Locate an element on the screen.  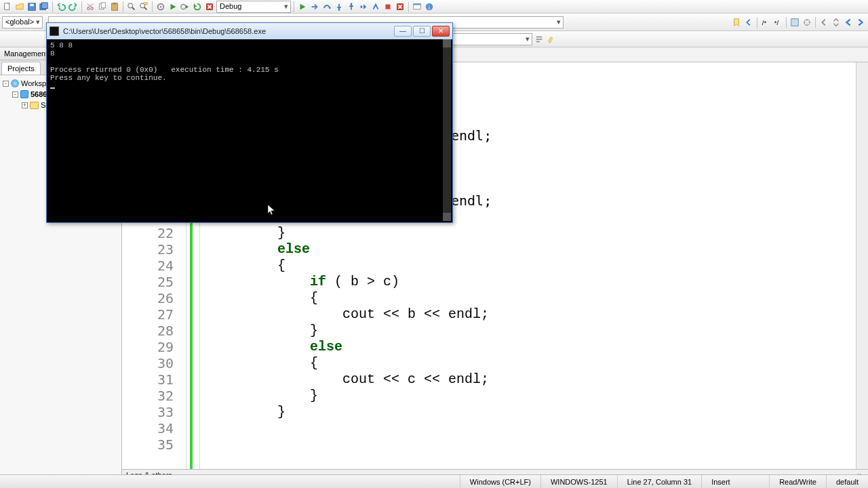
build-target-select: Debug is located at coordinates (254, 7).